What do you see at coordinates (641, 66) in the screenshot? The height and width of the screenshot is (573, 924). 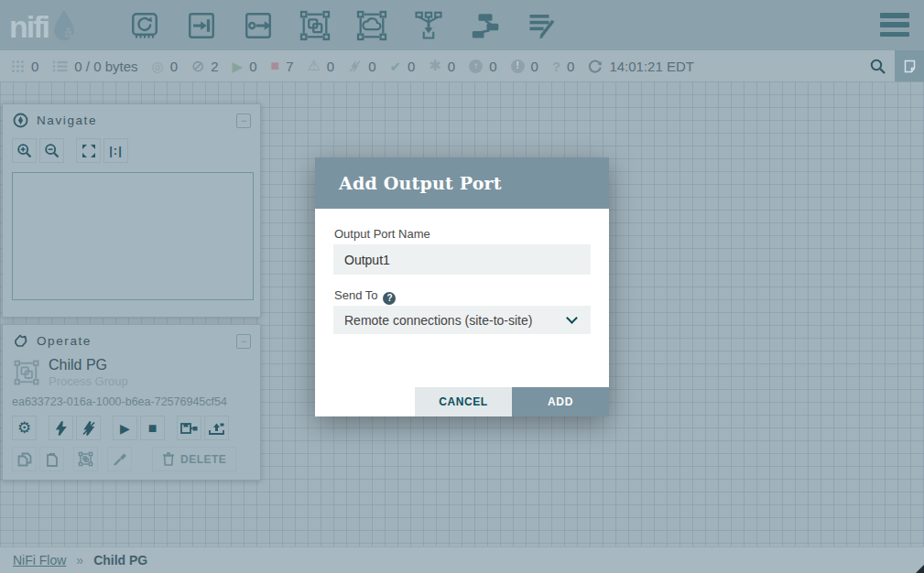 I see `stat-refresh: 14:01:21 EDT` at bounding box center [641, 66].